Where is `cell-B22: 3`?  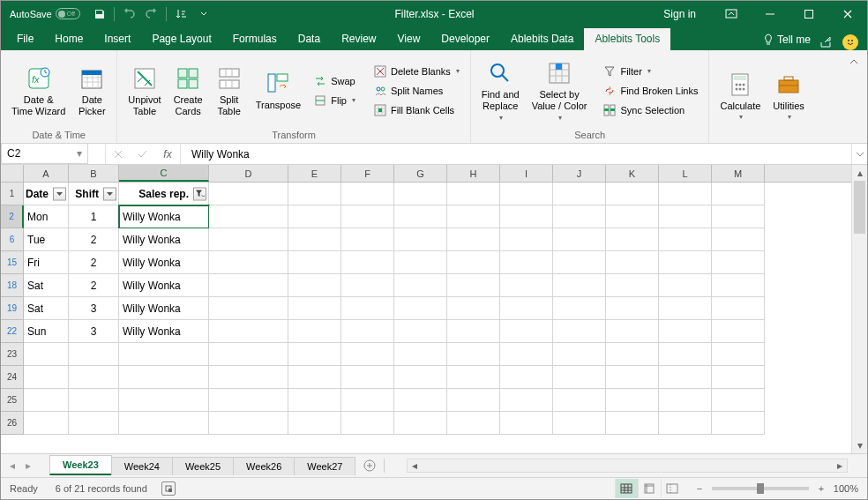 cell-B22: 3 is located at coordinates (94, 332).